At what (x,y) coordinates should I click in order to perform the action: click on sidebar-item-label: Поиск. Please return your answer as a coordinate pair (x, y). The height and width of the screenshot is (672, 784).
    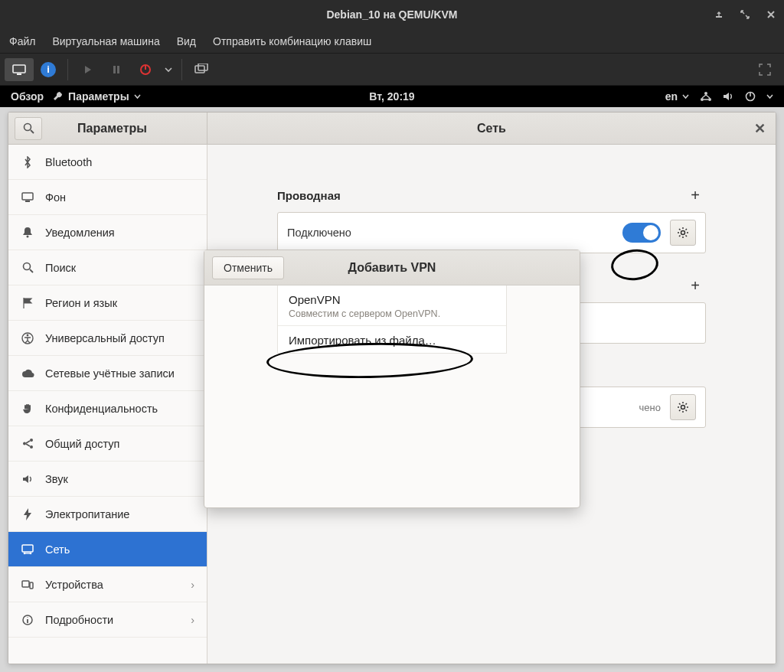
    Looking at the image, I should click on (60, 268).